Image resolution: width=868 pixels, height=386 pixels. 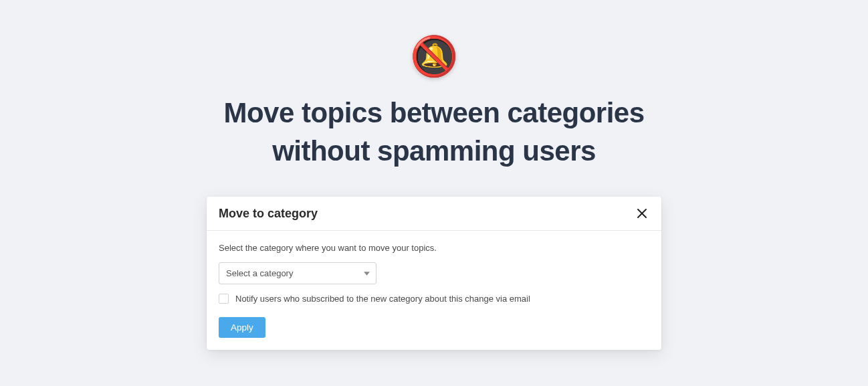 What do you see at coordinates (434, 248) in the screenshot?
I see `dialog-instruction: Select the category where you want to mo…` at bounding box center [434, 248].